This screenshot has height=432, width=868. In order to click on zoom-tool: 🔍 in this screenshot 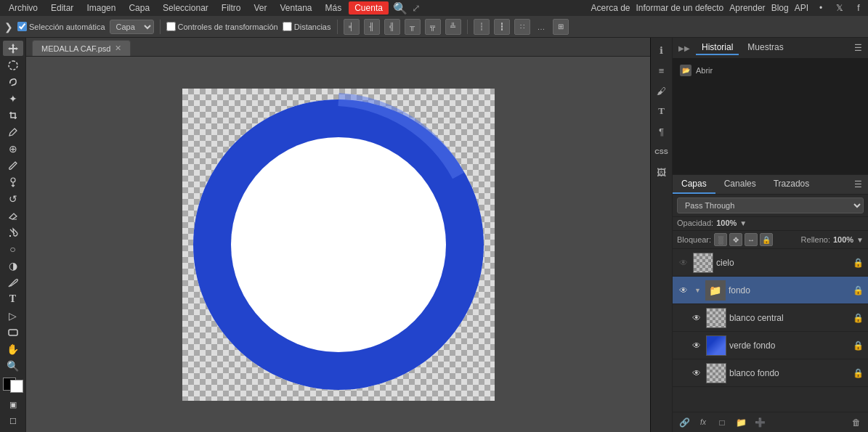, I will do `click(13, 366)`.